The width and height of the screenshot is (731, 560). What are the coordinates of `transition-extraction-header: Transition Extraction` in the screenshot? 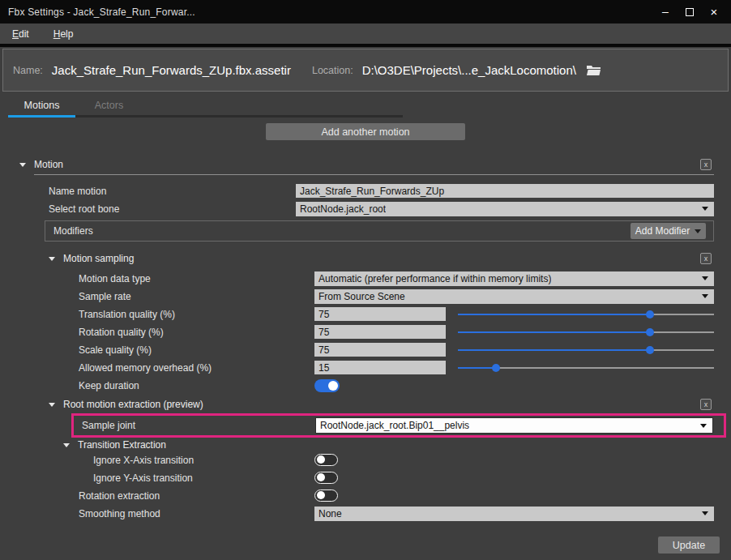 It's located at (356, 445).